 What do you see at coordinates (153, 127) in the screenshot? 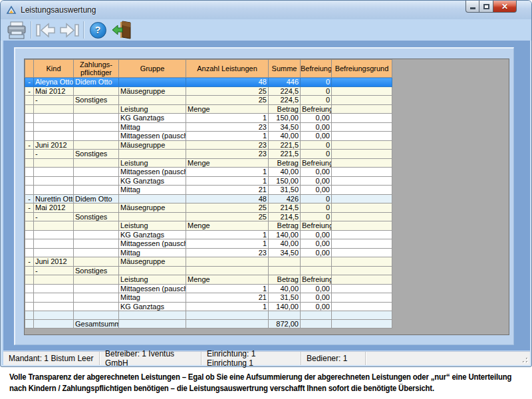
I see `cell: Mittag` at bounding box center [153, 127].